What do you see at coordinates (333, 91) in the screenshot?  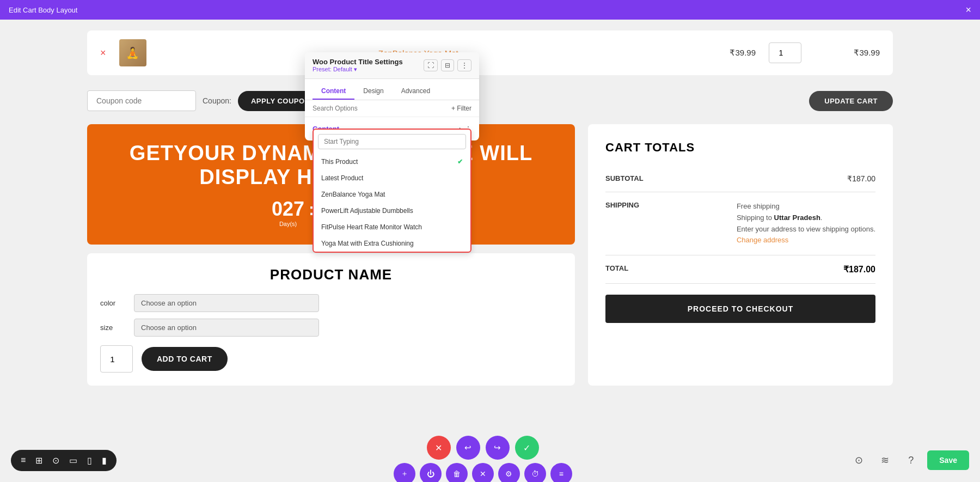 I see `tab-content: Content` at bounding box center [333, 91].